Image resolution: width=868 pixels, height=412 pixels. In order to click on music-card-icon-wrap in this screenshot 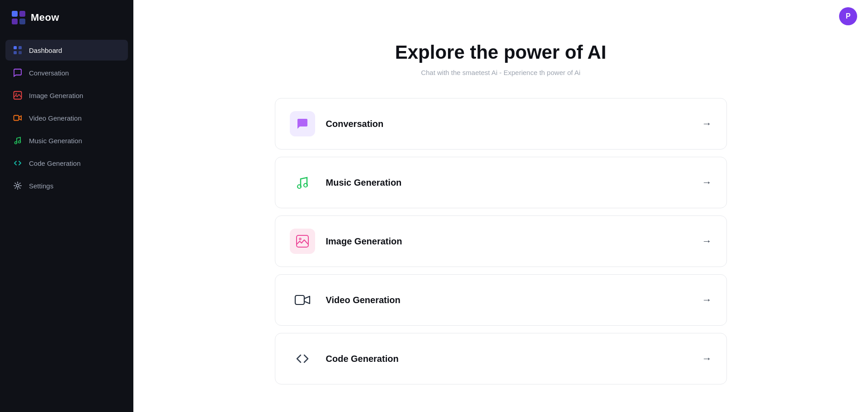, I will do `click(302, 183)`.